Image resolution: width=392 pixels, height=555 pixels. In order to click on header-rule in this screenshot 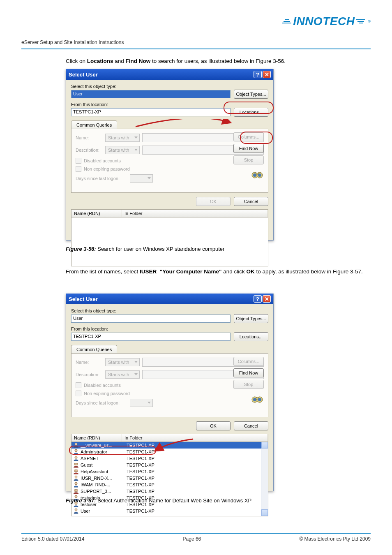, I will do `click(196, 49)`.